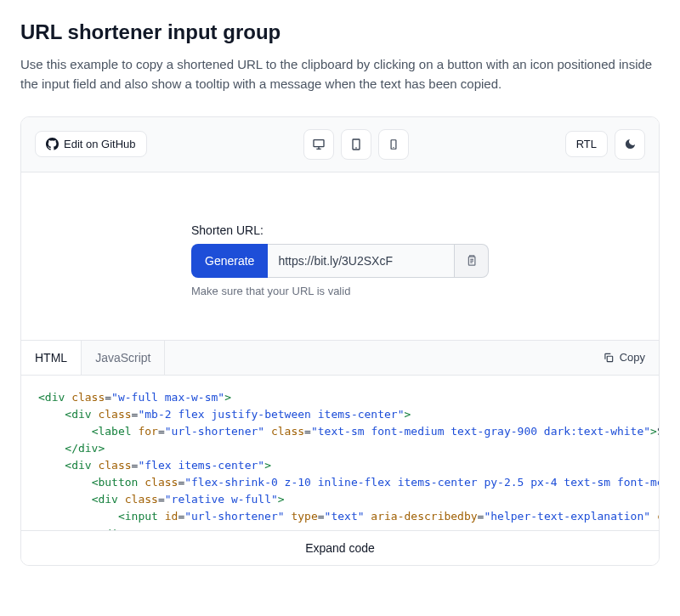 Image resolution: width=680 pixels, height=616 pixels. I want to click on copy-icon, so click(609, 358).